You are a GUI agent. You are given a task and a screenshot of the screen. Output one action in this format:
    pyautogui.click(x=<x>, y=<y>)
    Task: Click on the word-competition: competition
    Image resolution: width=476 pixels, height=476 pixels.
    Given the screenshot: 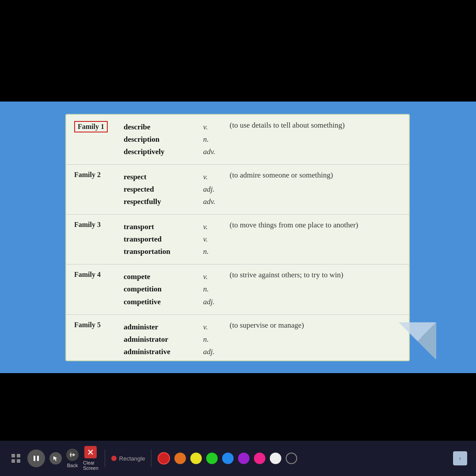 What is the action you would take?
    pyautogui.click(x=159, y=289)
    